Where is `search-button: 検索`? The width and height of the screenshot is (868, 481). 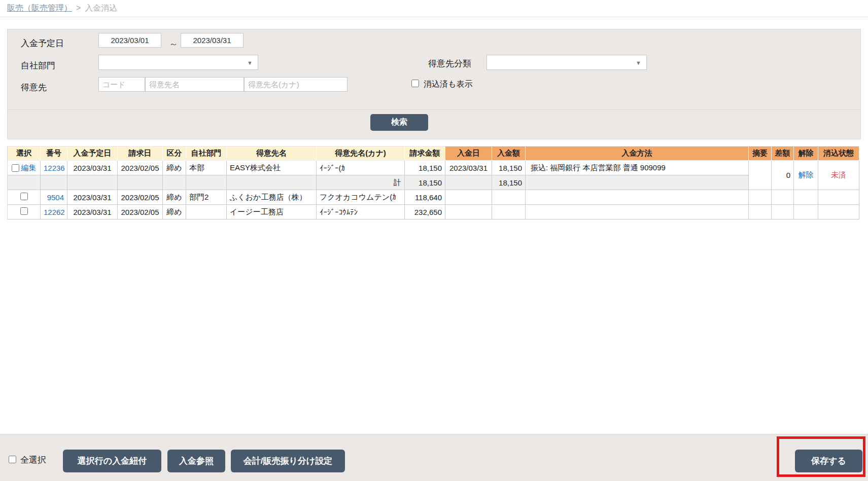
search-button: 検索 is located at coordinates (399, 123).